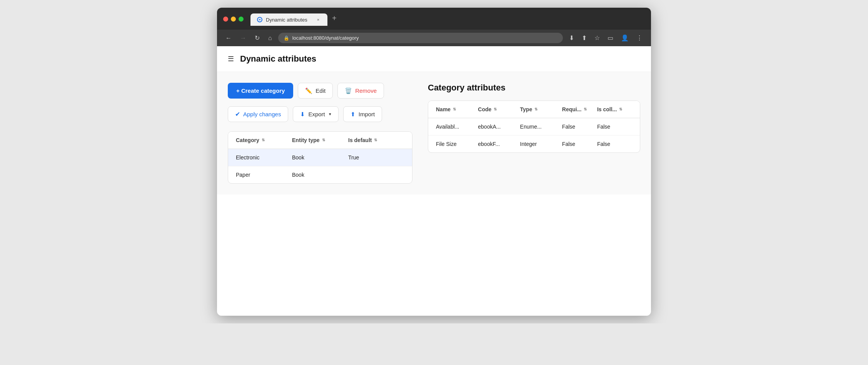 The height and width of the screenshot is (365, 868). What do you see at coordinates (534, 109) in the screenshot?
I see `attributes-table-header: Name ⇅ Code ⇅ Type ⇅ Requi...` at bounding box center [534, 109].